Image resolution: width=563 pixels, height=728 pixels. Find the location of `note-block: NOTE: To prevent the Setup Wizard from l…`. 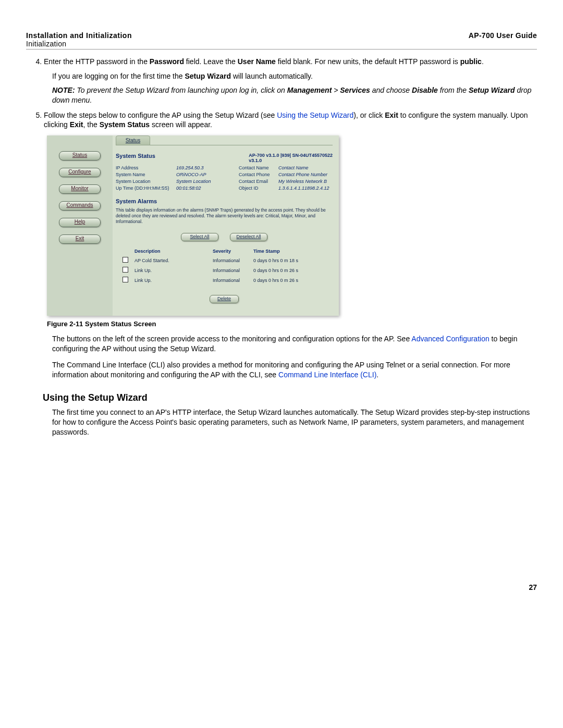

note-block: NOTE: To prevent the Setup Wizard from l… is located at coordinates (295, 95).